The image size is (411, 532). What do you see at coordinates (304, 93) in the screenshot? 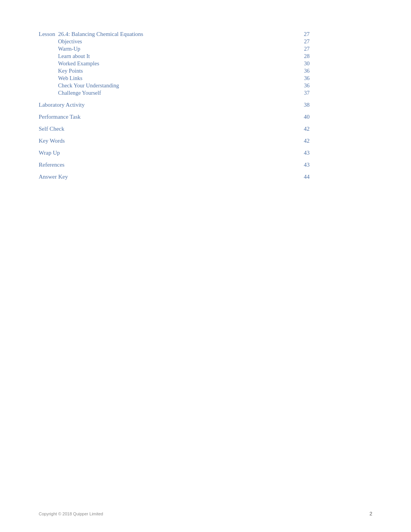
I see `sub-item-page: 37` at bounding box center [304, 93].